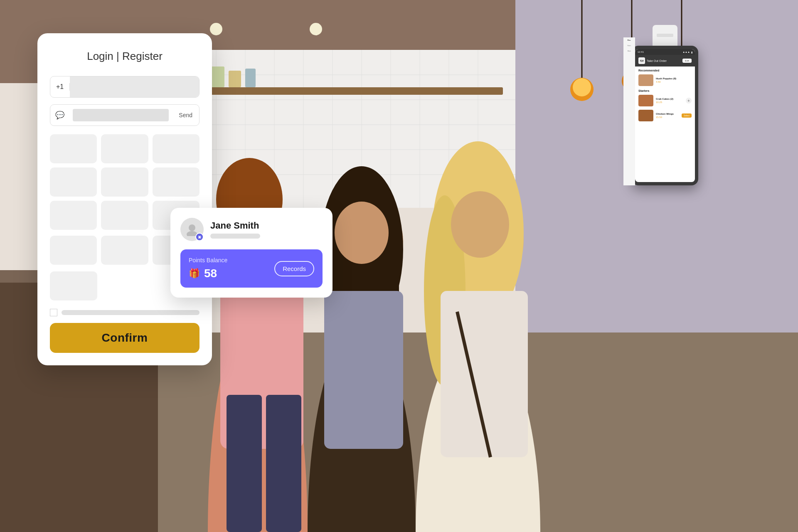 The height and width of the screenshot is (532, 798). I want to click on crab-cakes-thumb, so click(646, 101).